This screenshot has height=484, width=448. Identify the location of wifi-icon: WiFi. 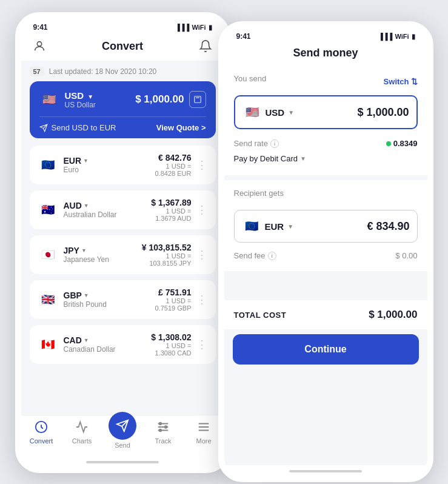
(199, 27).